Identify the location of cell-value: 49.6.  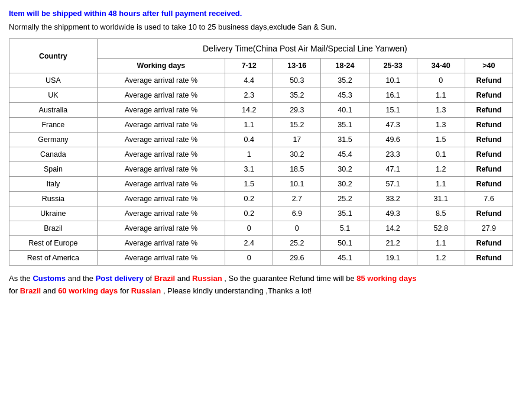
(393, 140).